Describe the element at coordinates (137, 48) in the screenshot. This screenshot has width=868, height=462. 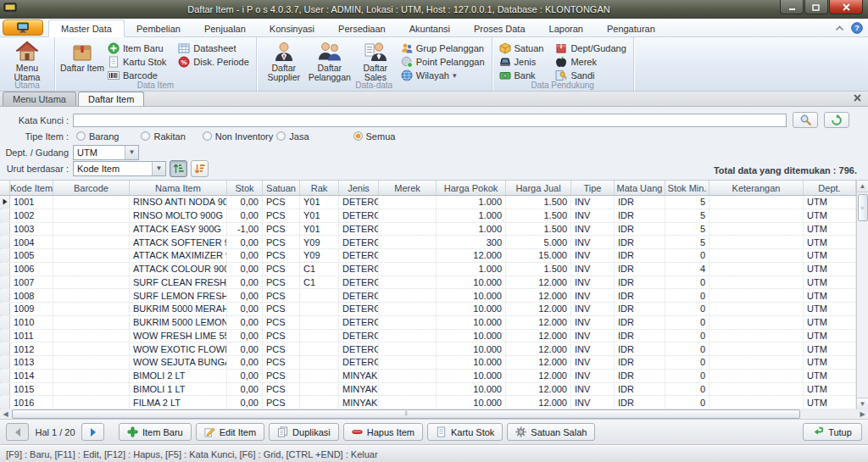
I see `ribbon-button-item-baru: Item Baru` at that location.